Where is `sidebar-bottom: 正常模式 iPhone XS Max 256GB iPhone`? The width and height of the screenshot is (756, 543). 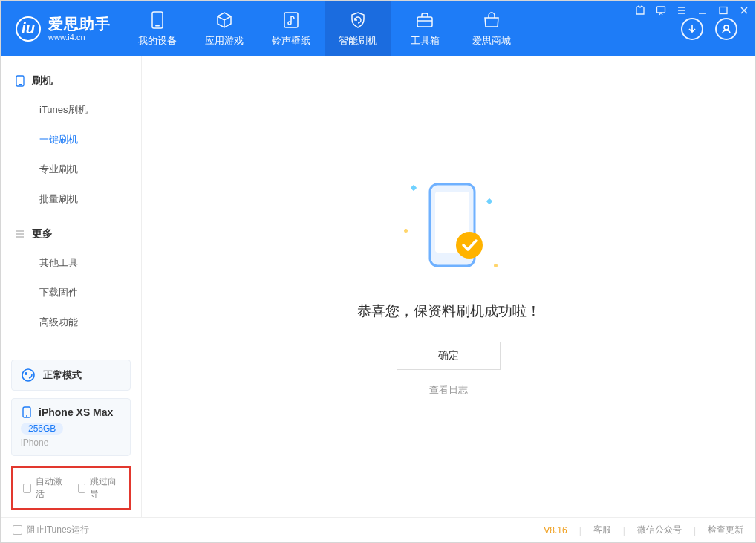
sidebar-bottom: 正常模式 iPhone XS Max 256GB iPhone is located at coordinates (71, 412).